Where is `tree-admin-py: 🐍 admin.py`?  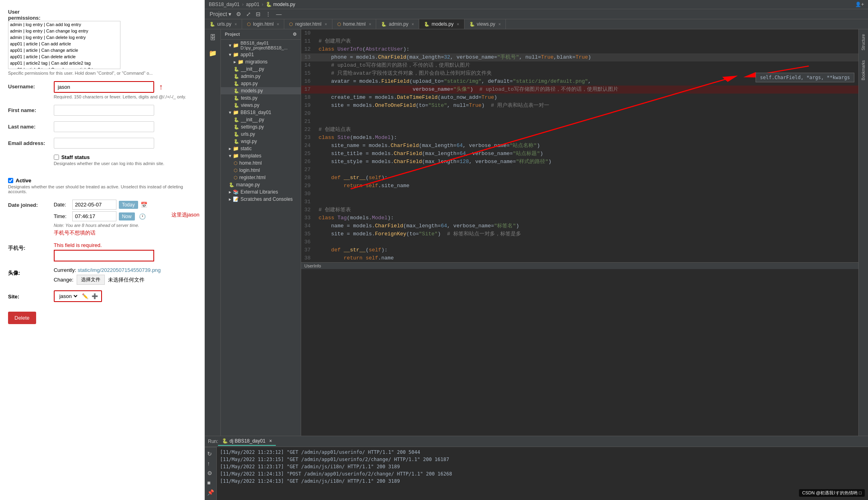 tree-admin-py: 🐍 admin.py is located at coordinates (261, 76).